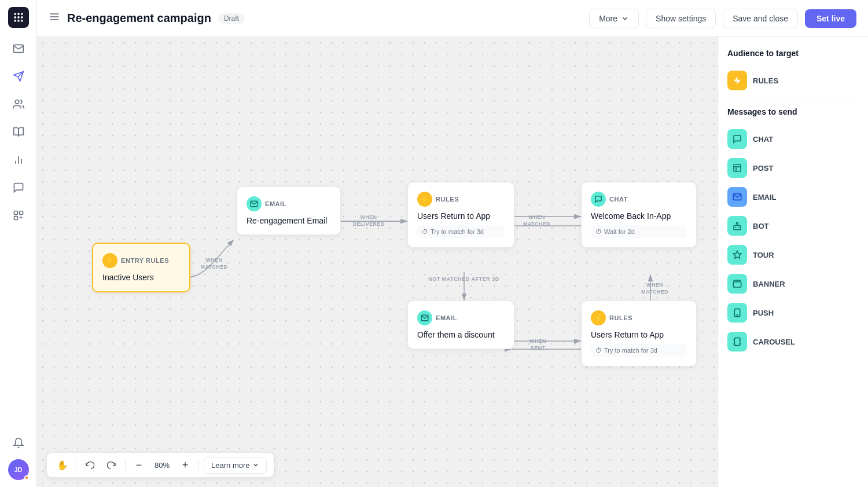  I want to click on entry-rules-node: ⚡ ENTRY RULES Inactive Users, so click(141, 268).